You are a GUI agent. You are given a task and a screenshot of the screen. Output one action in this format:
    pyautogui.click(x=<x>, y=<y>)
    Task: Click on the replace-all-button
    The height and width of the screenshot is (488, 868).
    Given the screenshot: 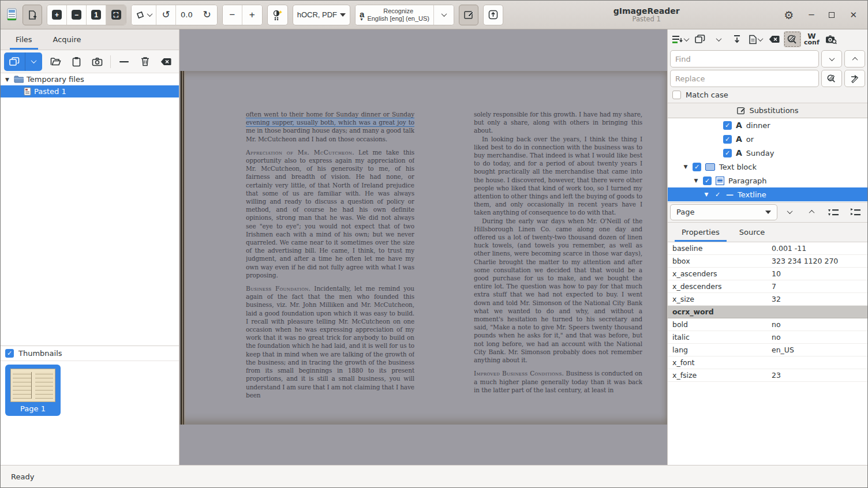 What is the action you would take?
    pyautogui.click(x=855, y=78)
    